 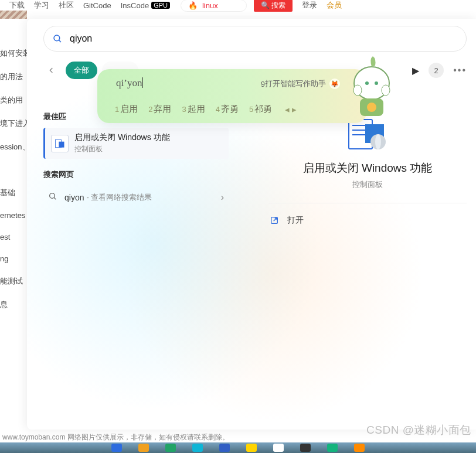 I want to click on search-input, so click(x=263, y=39).